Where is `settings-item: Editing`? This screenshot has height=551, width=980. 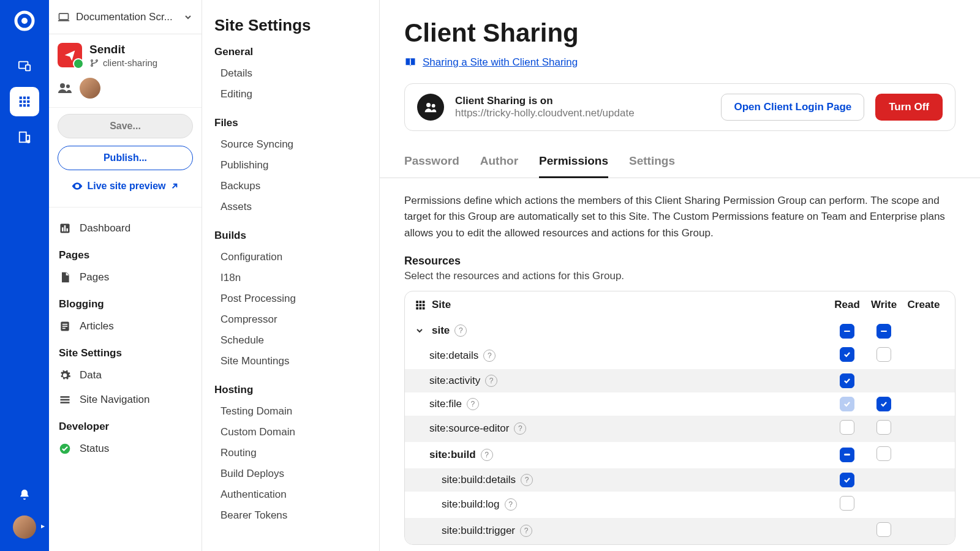 settings-item: Editing is located at coordinates (290, 94).